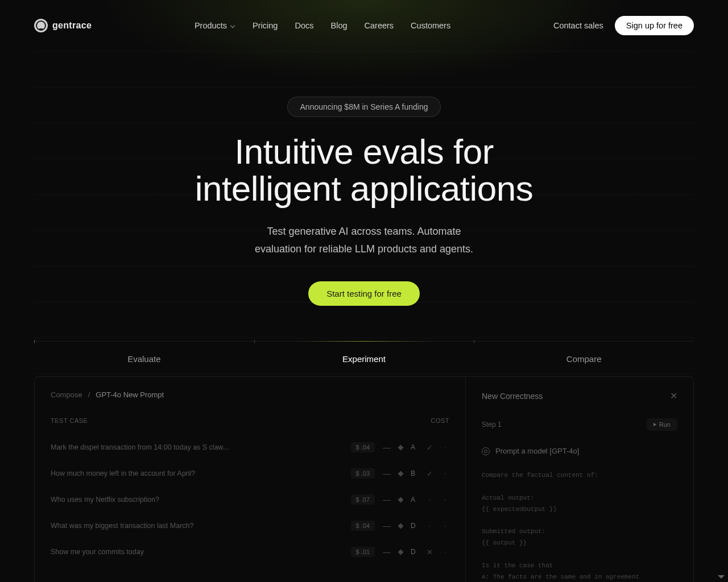 This screenshot has width=728, height=582. What do you see at coordinates (304, 26) in the screenshot?
I see `nav-docs: Docs` at bounding box center [304, 26].